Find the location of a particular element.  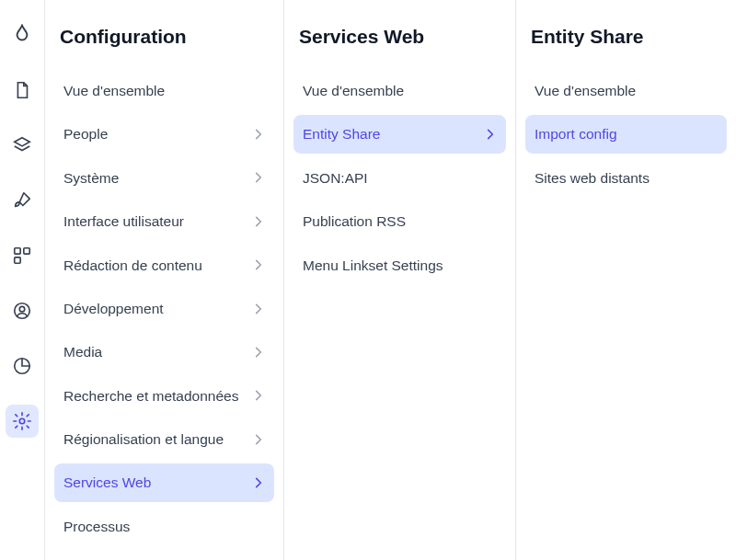

menu-item-ui: Interface utilisateur is located at coordinates (164, 221).